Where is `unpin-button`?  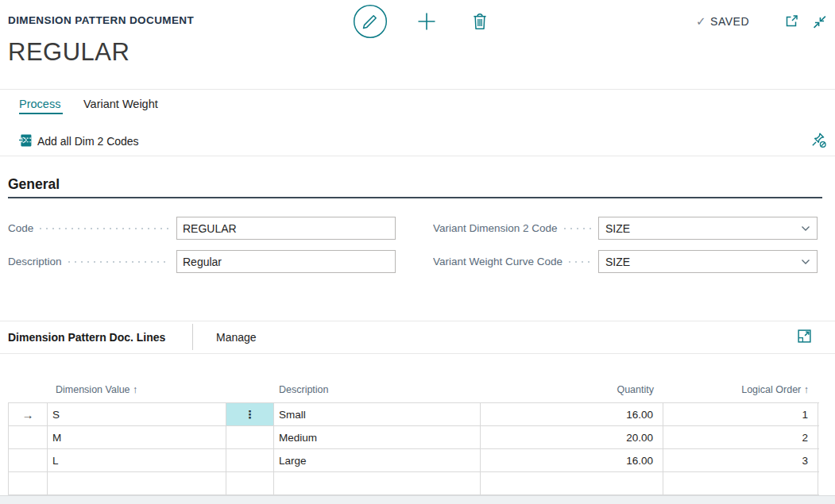 unpin-button is located at coordinates (818, 140).